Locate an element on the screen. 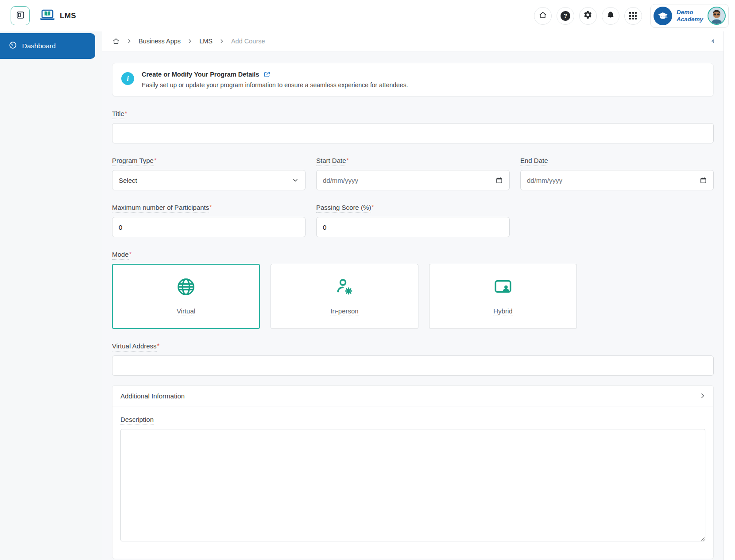 The height and width of the screenshot is (560, 735). settings-icon is located at coordinates (588, 16).